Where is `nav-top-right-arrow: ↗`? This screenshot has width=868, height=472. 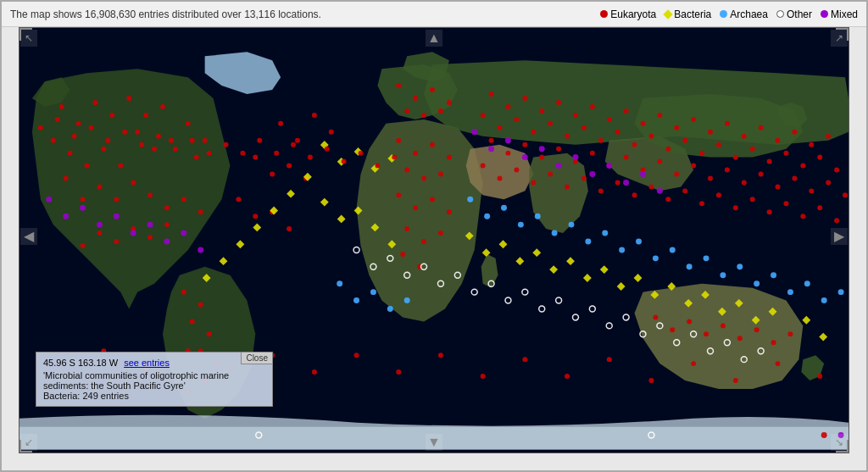 nav-top-right-arrow: ↗ is located at coordinates (839, 38).